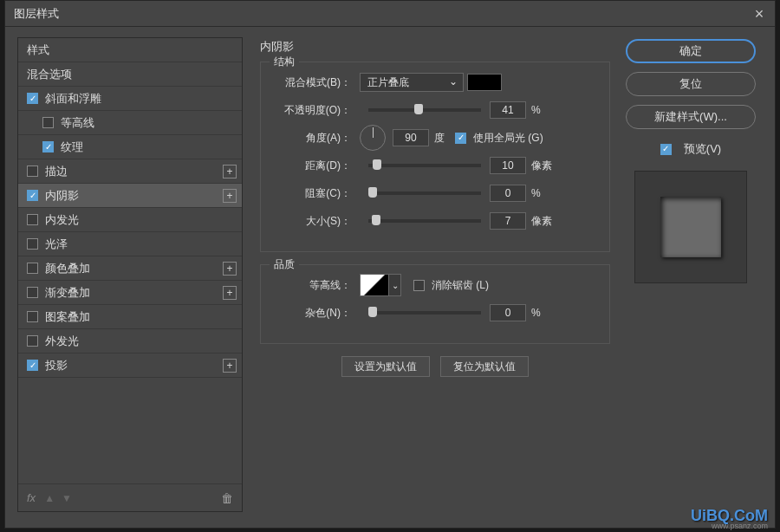 The height and width of the screenshot is (532, 780). Describe the element at coordinates (67, 498) in the screenshot. I see `move-down-icon: ▼` at that location.